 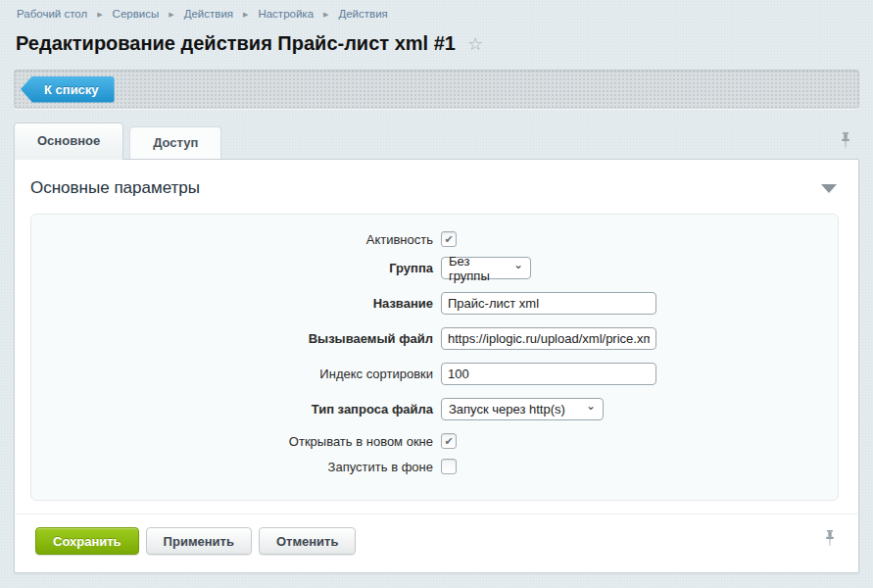 I want to click on select-value-group: Без группы, so click(x=476, y=269).